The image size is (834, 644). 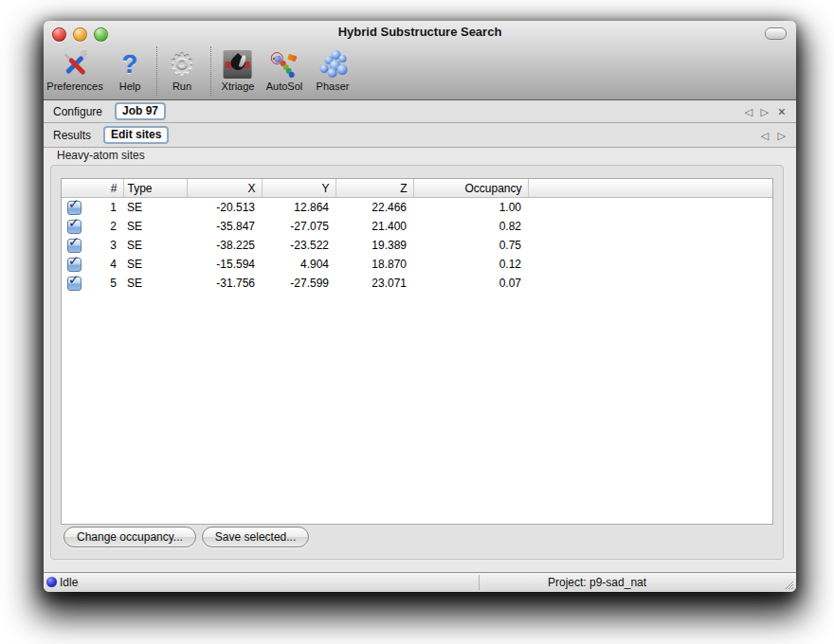 What do you see at coordinates (155, 188) in the screenshot?
I see `column-header-type: Type` at bounding box center [155, 188].